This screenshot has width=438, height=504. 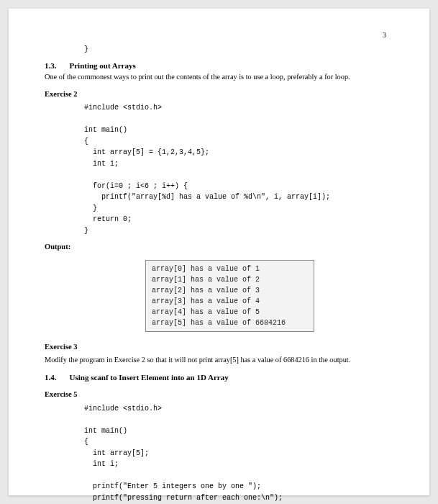 I want to click on exercise-5-label: Exercise 5, so click(x=219, y=395).